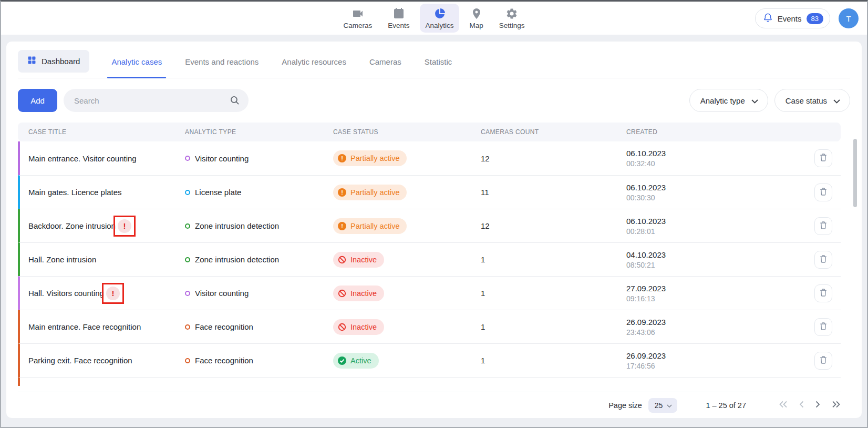 The height and width of the screenshot is (428, 868). What do you see at coordinates (54, 61) in the screenshot?
I see `dashboard-button: Dashboard` at bounding box center [54, 61].